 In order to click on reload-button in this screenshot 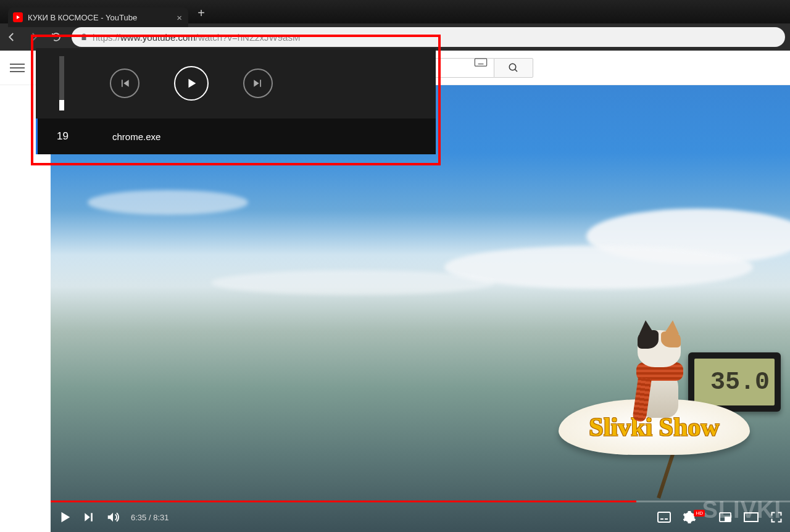, I will do `click(56, 37)`.